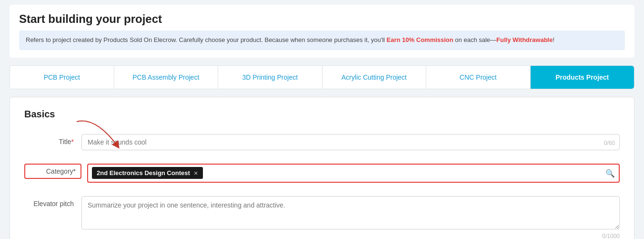  What do you see at coordinates (351, 213) in the screenshot?
I see `elevator-textarea` at bounding box center [351, 213].